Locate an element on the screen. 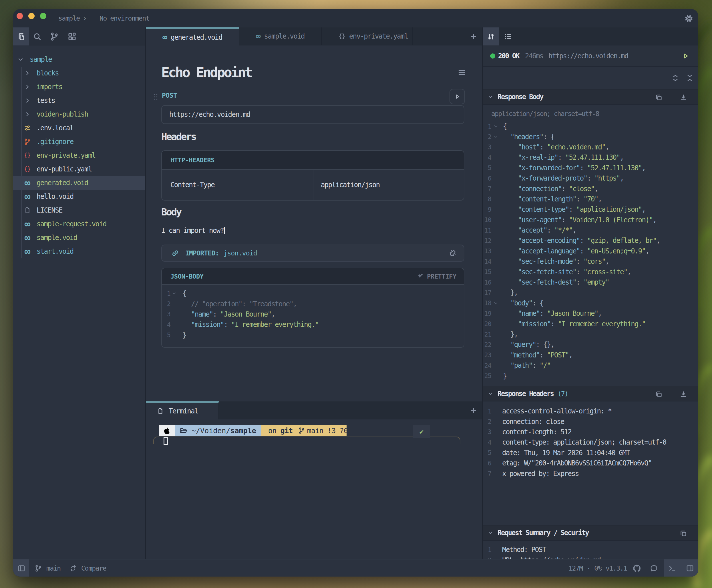 Image resolution: width=712 pixels, height=588 pixels. request-summary-section-header: Request Summary / Security is located at coordinates (590, 533).